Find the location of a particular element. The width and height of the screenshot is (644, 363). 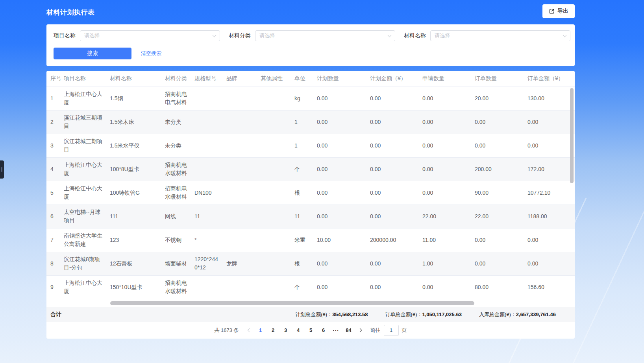

export-button: 导出 is located at coordinates (559, 11).